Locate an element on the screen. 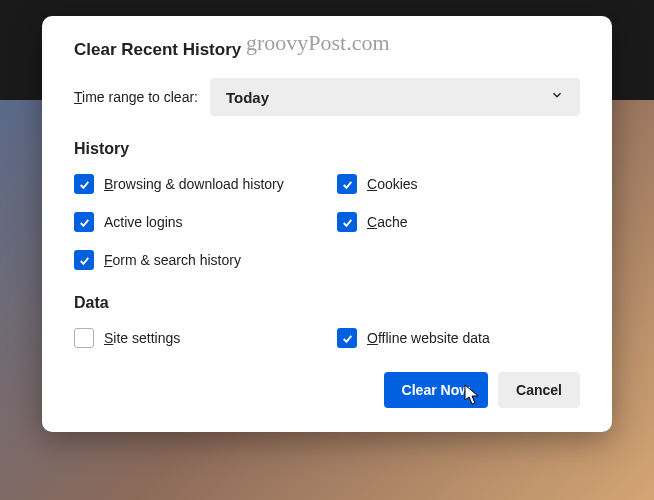 The height and width of the screenshot is (500, 654). checkbox-form-search: Form & search history is located at coordinates (196, 260).